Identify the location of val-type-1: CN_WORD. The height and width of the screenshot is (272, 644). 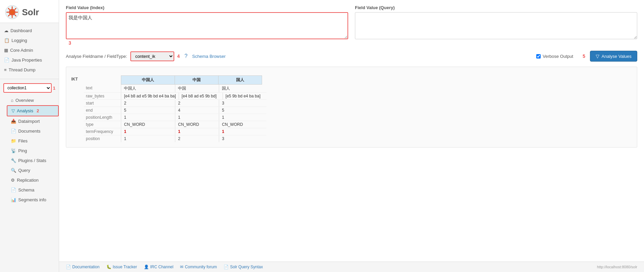
(197, 124).